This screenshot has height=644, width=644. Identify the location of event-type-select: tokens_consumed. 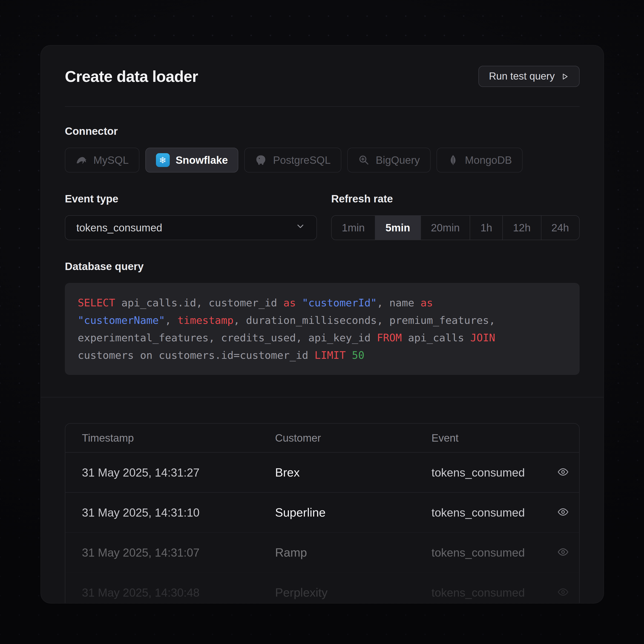
(191, 228).